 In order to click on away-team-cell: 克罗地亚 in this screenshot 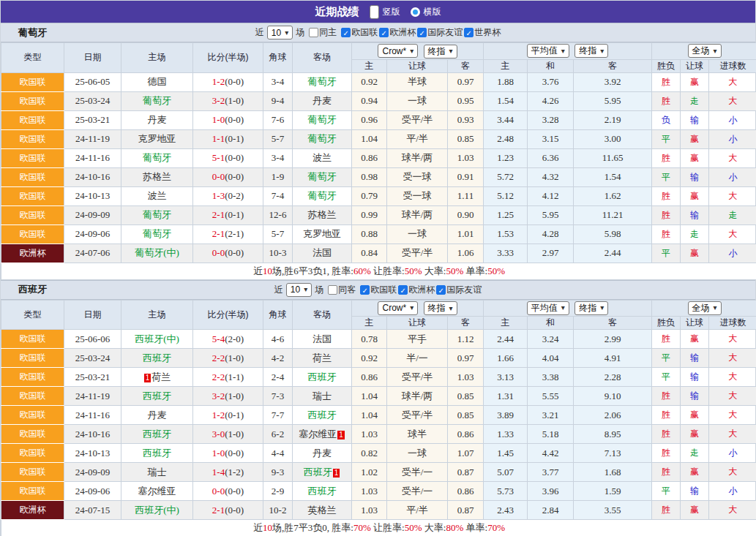, I will do `click(322, 234)`.